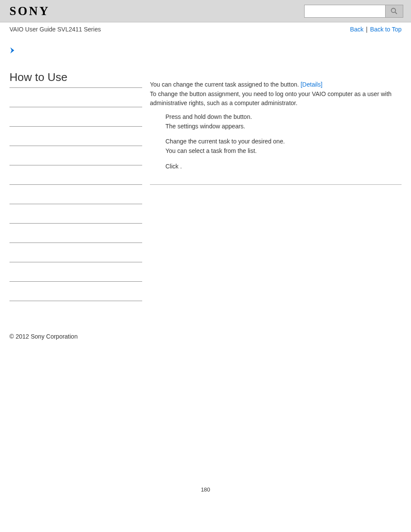  I want to click on sidebar-heading: How to Use, so click(76, 78).